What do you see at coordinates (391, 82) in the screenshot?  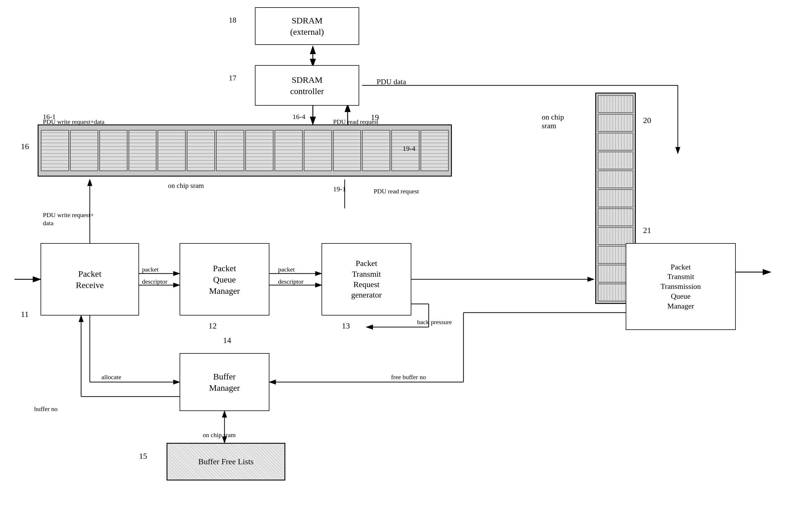 I see `pdu-data-label: PDU data` at bounding box center [391, 82].